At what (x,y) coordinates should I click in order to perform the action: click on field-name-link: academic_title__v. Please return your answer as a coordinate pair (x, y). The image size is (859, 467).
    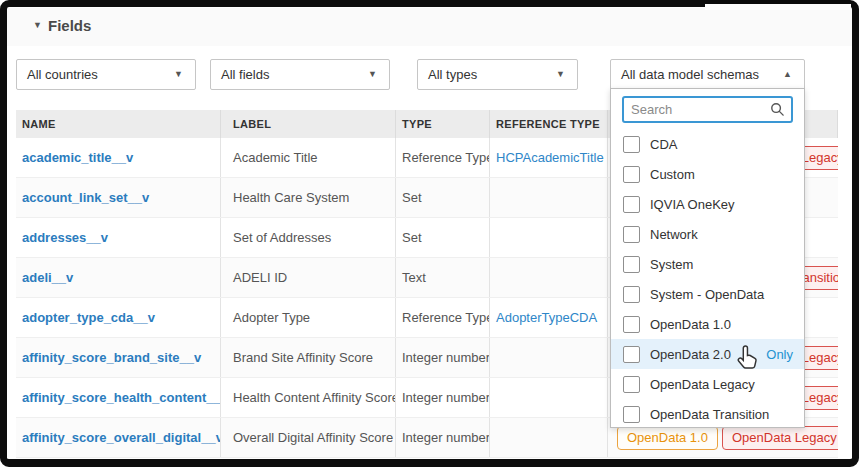
    Looking at the image, I should click on (78, 158).